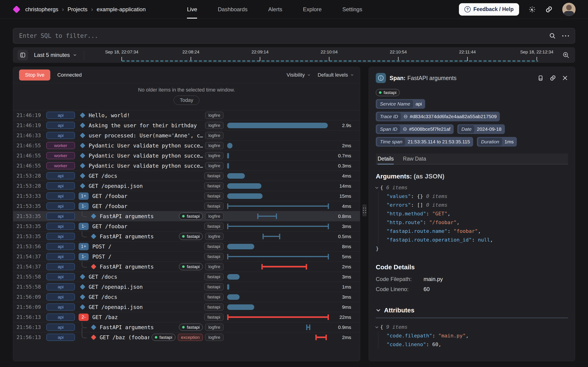  What do you see at coordinates (187, 246) in the screenshot?
I see `log-row: 21:53:56api1+POST /fastapi8ms` at bounding box center [187, 246].